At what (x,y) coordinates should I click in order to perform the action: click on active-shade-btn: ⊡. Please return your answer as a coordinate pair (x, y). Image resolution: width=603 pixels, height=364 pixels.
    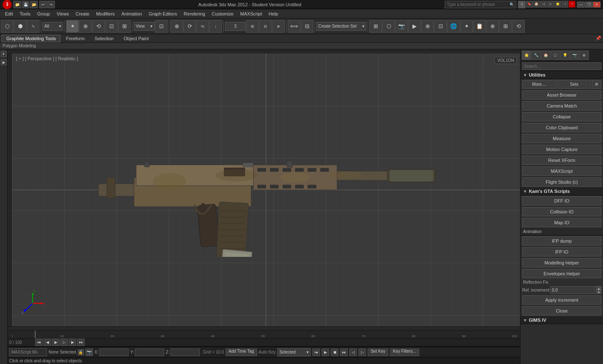
    Looking at the image, I should click on (441, 26).